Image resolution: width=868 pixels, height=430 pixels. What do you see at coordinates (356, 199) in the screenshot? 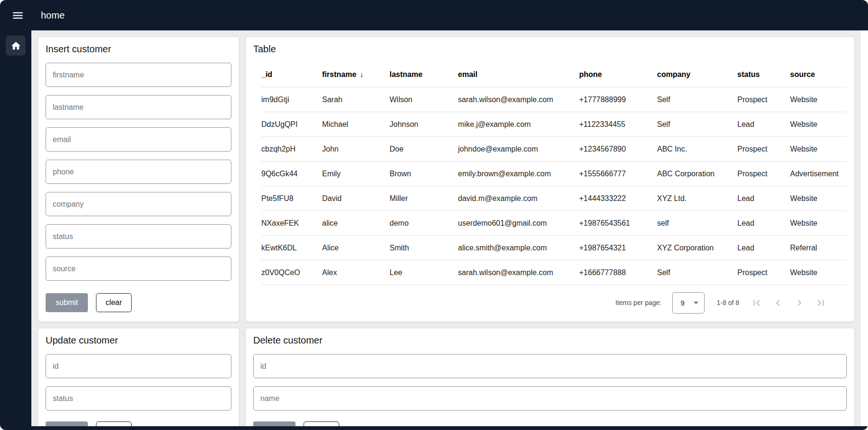
I see `cell-firstname: David` at bounding box center [356, 199].